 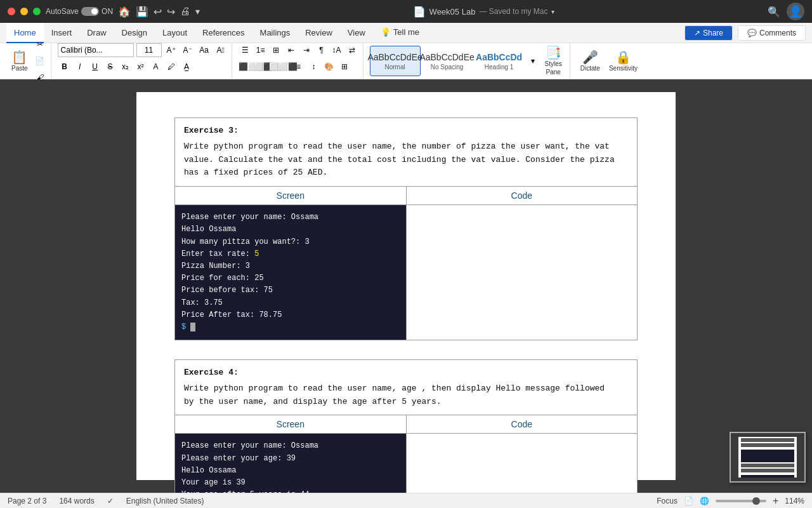 What do you see at coordinates (37, 11) in the screenshot?
I see `maximize-icon` at bounding box center [37, 11].